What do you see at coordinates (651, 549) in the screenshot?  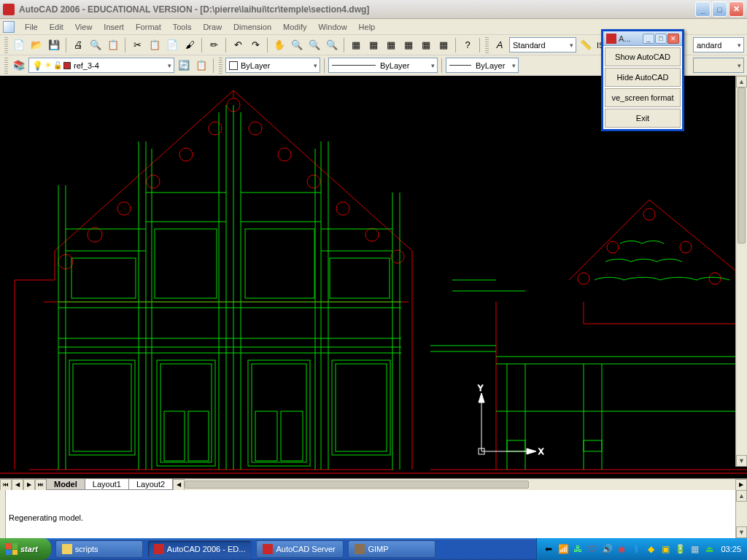 I see `tray-icon: ◆` at bounding box center [651, 549].